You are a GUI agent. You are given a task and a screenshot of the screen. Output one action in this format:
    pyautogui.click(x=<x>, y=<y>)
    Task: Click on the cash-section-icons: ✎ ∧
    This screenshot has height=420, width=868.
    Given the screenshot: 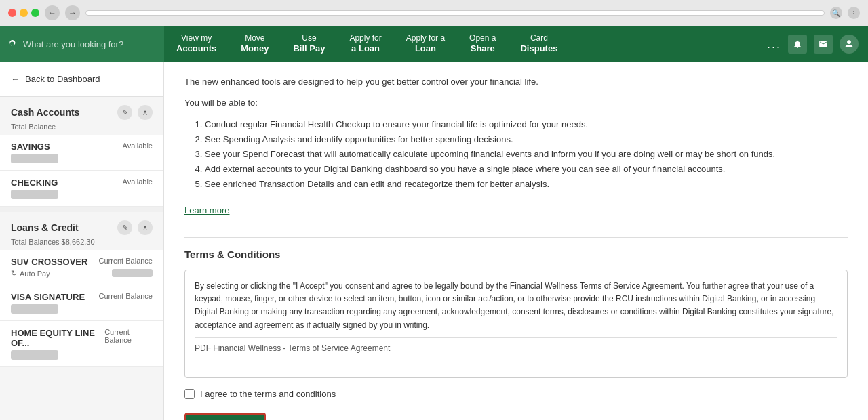 What is the action you would take?
    pyautogui.click(x=135, y=112)
    